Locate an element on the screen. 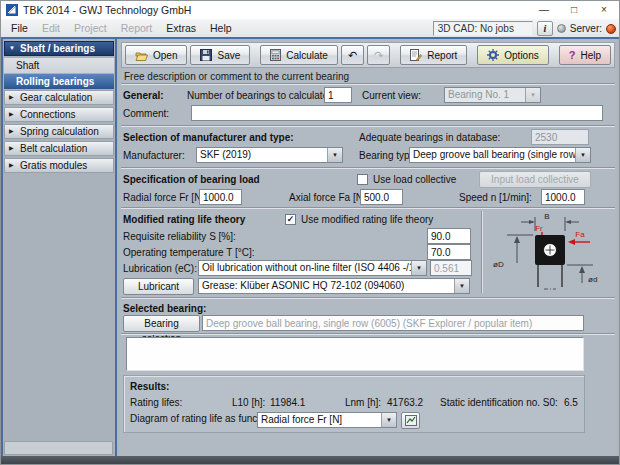 The width and height of the screenshot is (620, 465). comment-label: Comment: is located at coordinates (146, 114).